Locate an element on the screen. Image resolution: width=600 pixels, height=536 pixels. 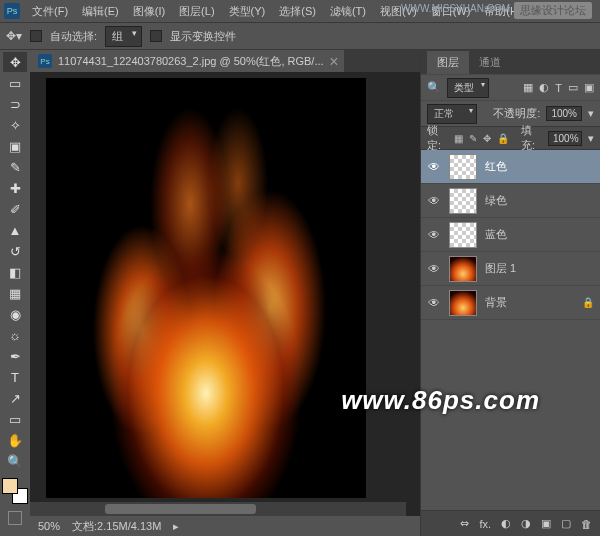
layer-row: 👁图层 1 is located at coordinates (510, 269).